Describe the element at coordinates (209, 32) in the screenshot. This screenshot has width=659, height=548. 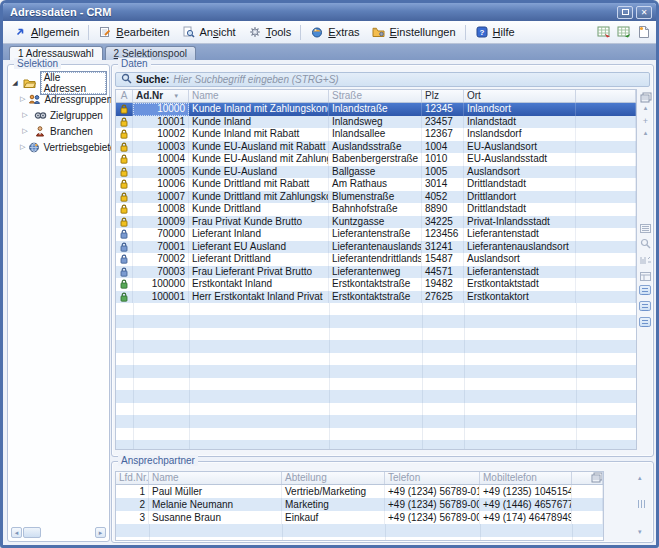
I see `menu-ansicht: Ansicht` at that location.